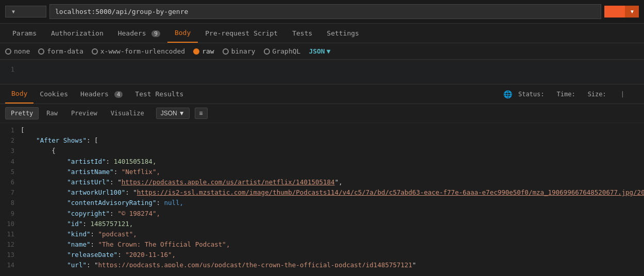 The height and width of the screenshot is (276, 644). What do you see at coordinates (77, 33) in the screenshot?
I see `tab-authorization: Authorization` at bounding box center [77, 33].